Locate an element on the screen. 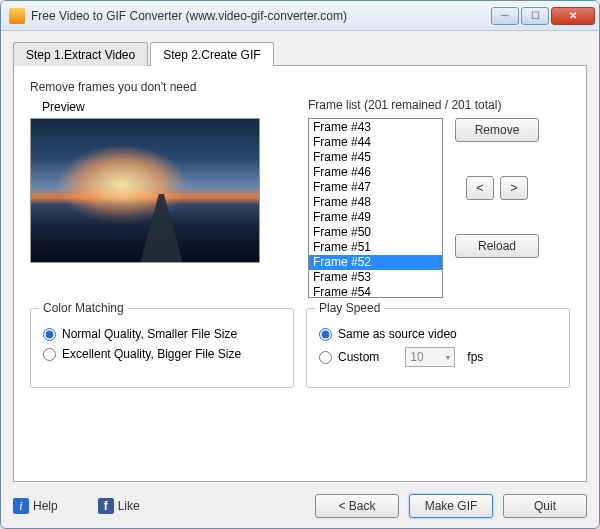  titlebar: Free Video to GIF Converter (www.video-g… is located at coordinates (300, 16).